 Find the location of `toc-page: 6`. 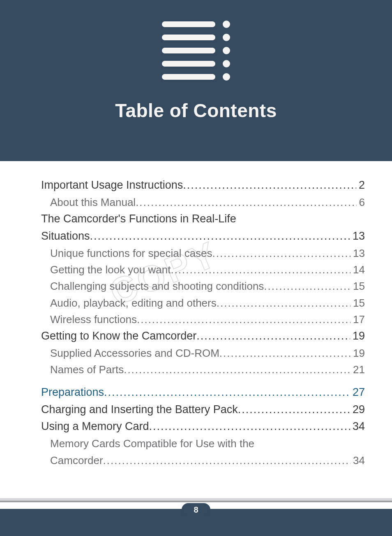

toc-page: 6 is located at coordinates (361, 202).